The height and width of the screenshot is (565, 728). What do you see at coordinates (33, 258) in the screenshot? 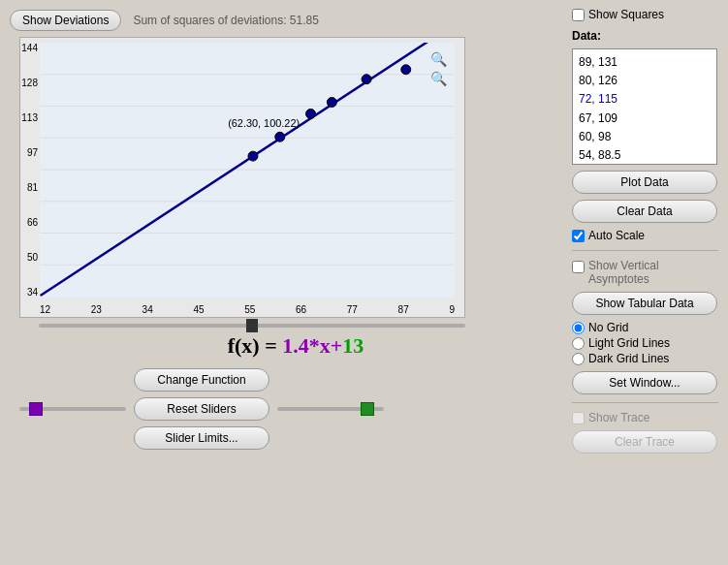
I see `y-label-6: 50` at bounding box center [33, 258].